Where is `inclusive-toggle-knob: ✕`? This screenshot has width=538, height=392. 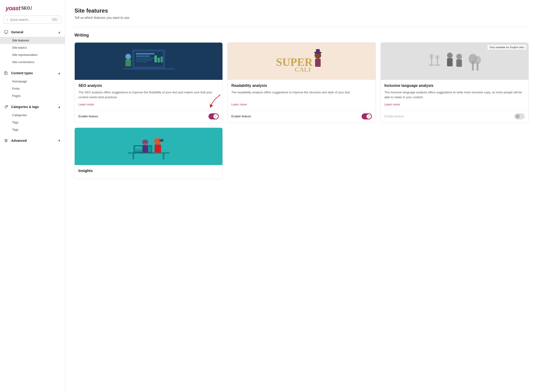 inclusive-toggle-knob: ✕ is located at coordinates (518, 116).